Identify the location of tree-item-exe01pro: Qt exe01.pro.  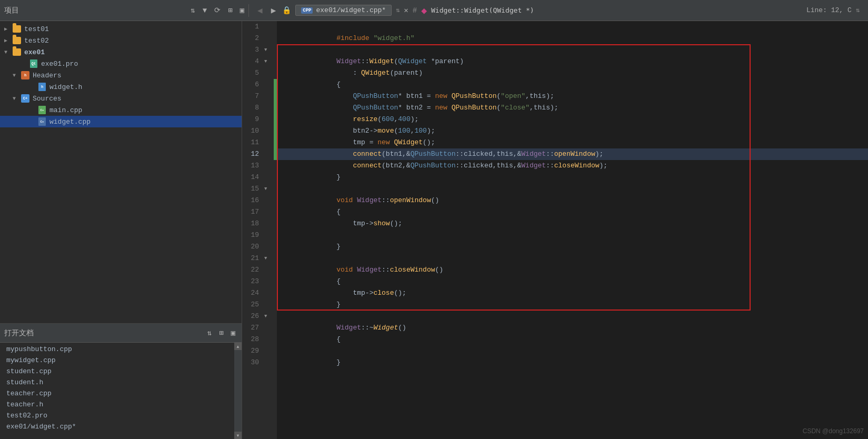
(121, 64).